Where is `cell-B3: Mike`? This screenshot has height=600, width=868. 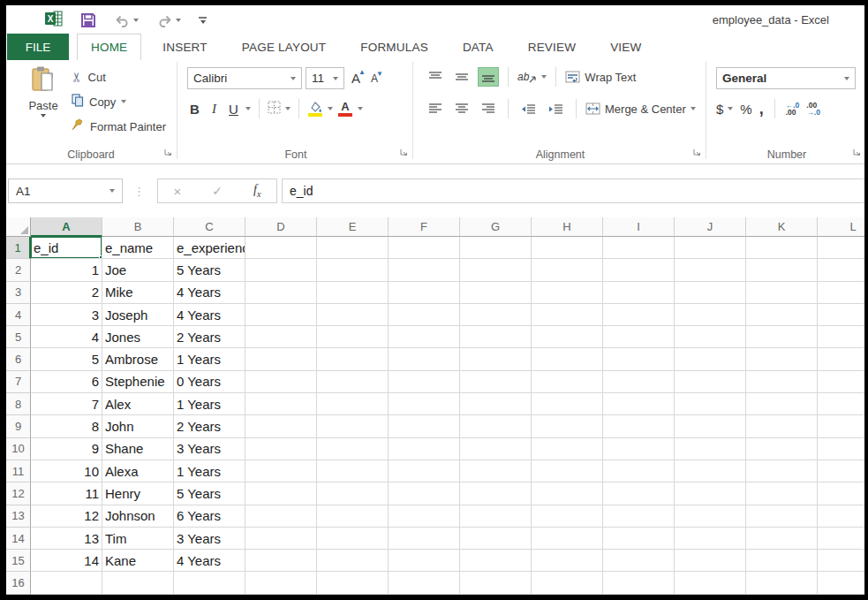
cell-B3: Mike is located at coordinates (138, 293).